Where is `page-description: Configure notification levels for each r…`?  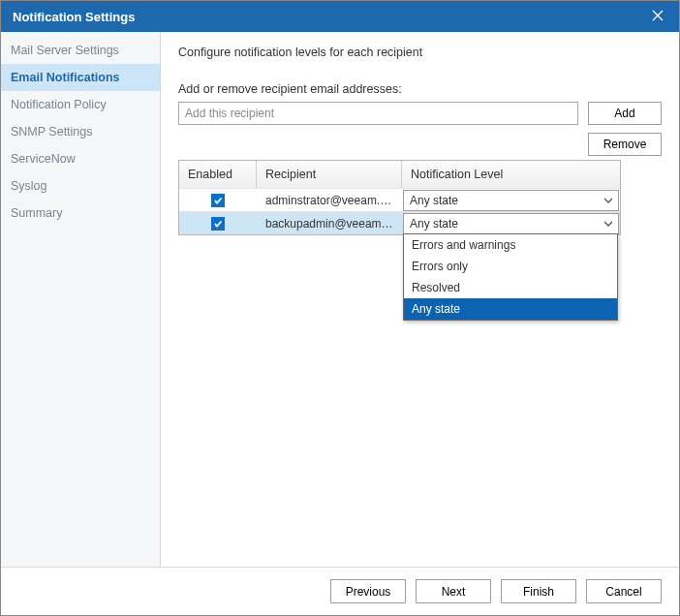 page-description: Configure notification levels for each r… is located at coordinates (420, 52).